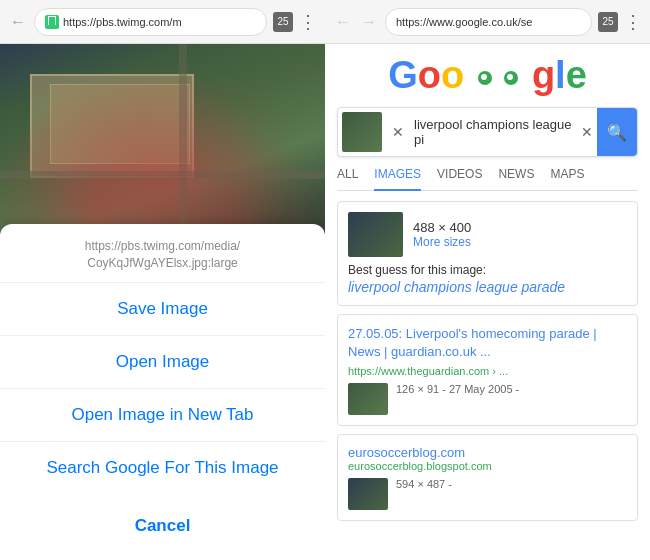 The image size is (650, 560). What do you see at coordinates (567, 178) in the screenshot?
I see `tab-maps: MAPS` at bounding box center [567, 178].